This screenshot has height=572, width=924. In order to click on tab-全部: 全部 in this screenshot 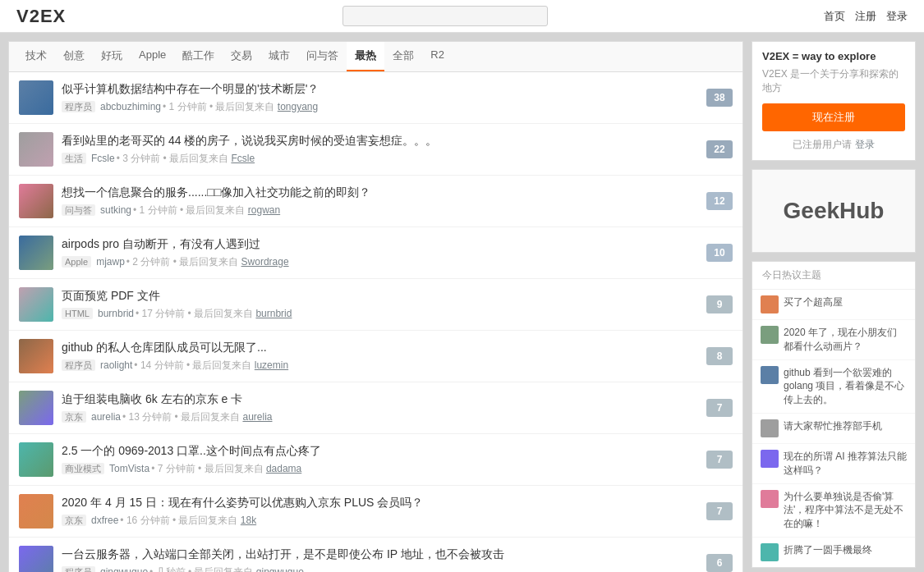, I will do `click(403, 57)`.